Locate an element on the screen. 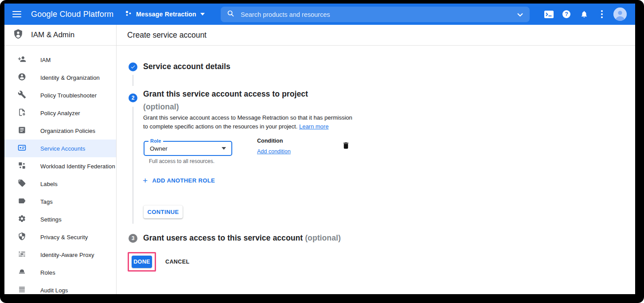 Image resolution: width=644 pixels, height=303 pixels. sidebar-item-label: Policy Analyzer is located at coordinates (60, 113).